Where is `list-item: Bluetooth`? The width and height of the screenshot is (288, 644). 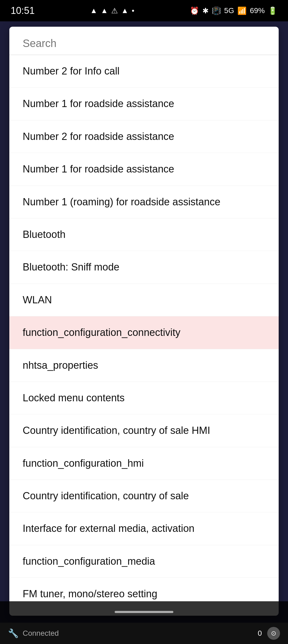 list-item: Bluetooth is located at coordinates (144, 235).